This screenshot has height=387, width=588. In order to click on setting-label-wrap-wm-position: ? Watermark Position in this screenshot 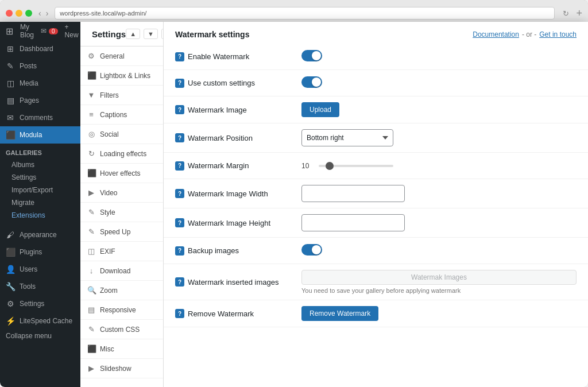, I will do `click(238, 138)`.